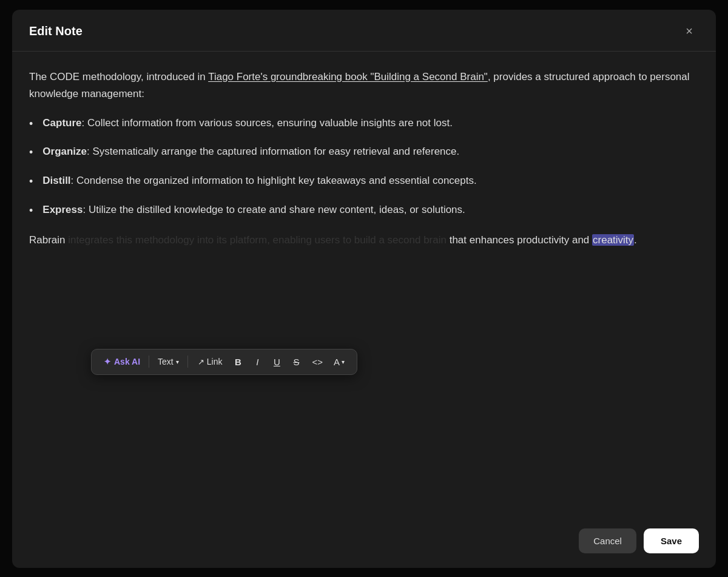 This screenshot has height=577, width=728. I want to click on chevron-down-icon: ▾, so click(177, 362).